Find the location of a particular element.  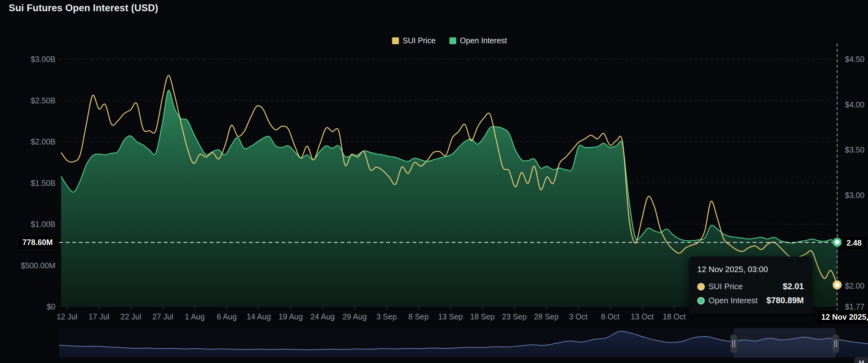

navigator-handle-right is located at coordinates (836, 343).